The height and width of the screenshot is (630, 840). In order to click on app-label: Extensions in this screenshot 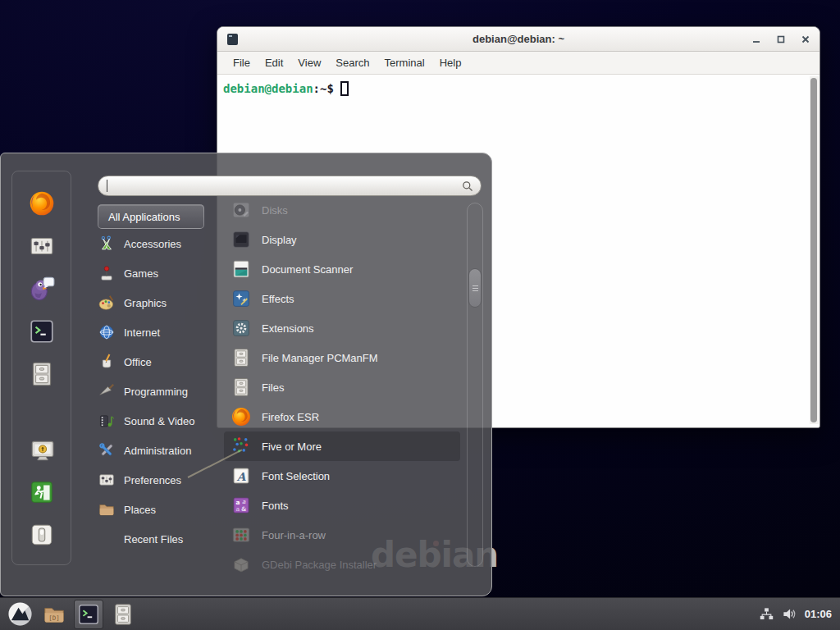, I will do `click(288, 328)`.